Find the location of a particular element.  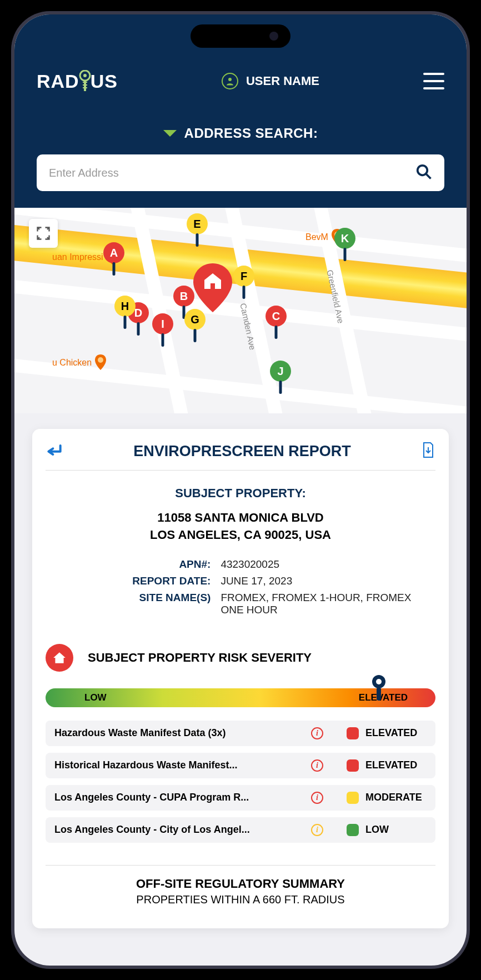

logo-text-1: RAD is located at coordinates (58, 81).